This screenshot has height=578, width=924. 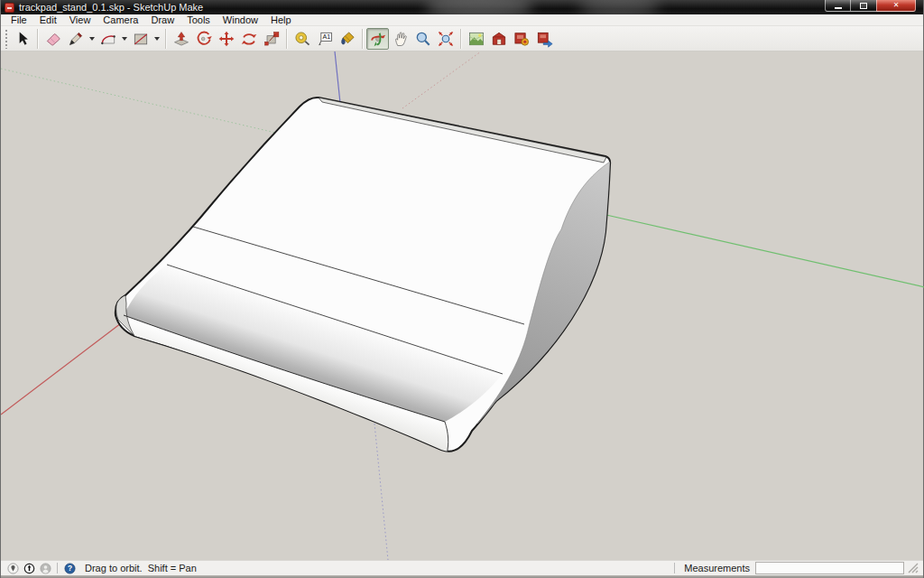 What do you see at coordinates (381, 491) in the screenshot?
I see `blue-axis-dotted` at bounding box center [381, 491].